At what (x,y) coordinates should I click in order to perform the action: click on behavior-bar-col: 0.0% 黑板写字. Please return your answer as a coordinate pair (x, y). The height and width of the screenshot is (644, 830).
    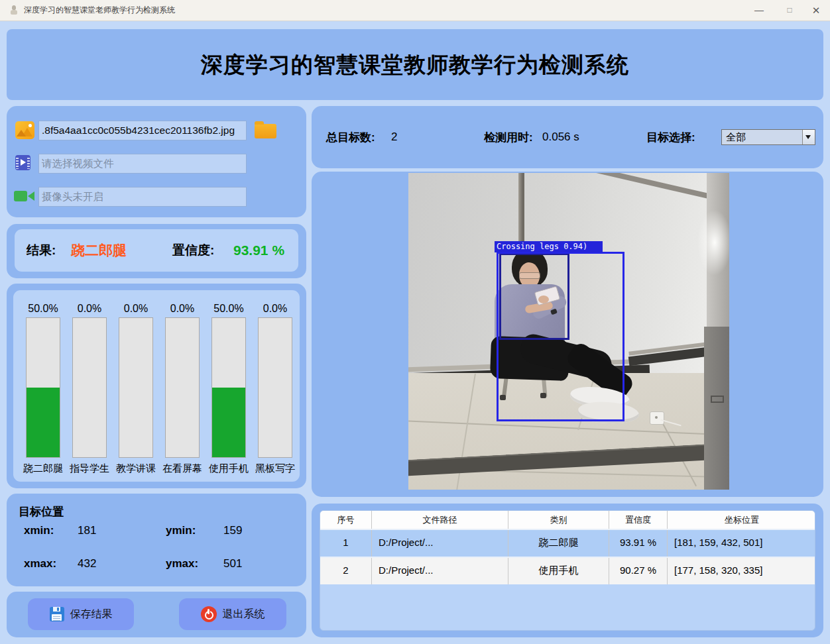
    Looking at the image, I should click on (275, 388).